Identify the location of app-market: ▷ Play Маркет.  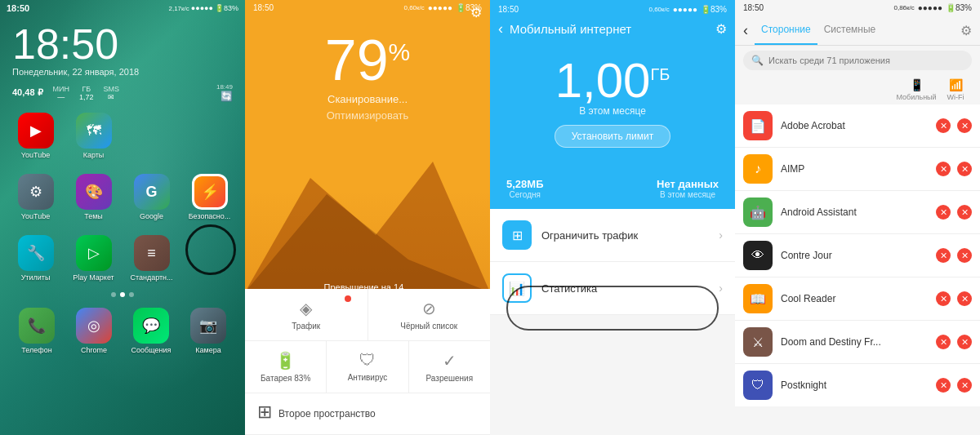
(93, 258).